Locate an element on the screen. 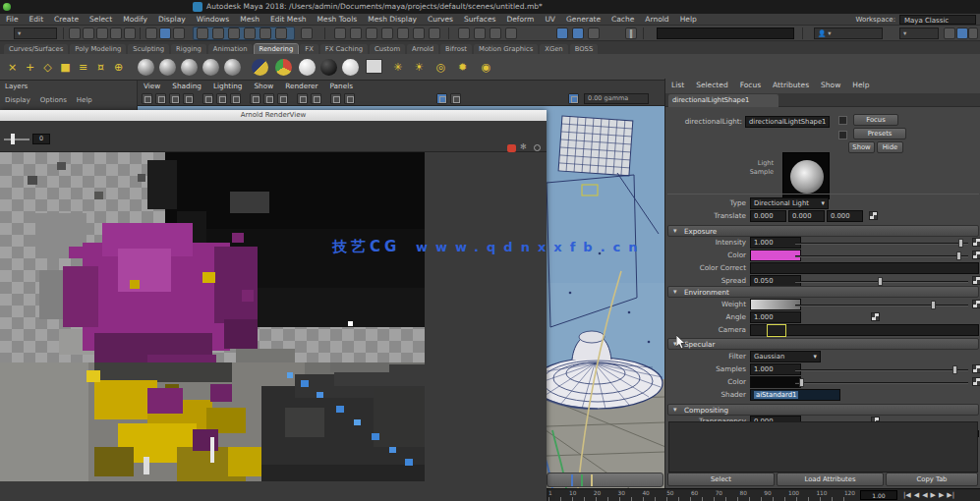 The image size is (980, 501). menu-item: Modify is located at coordinates (136, 20).